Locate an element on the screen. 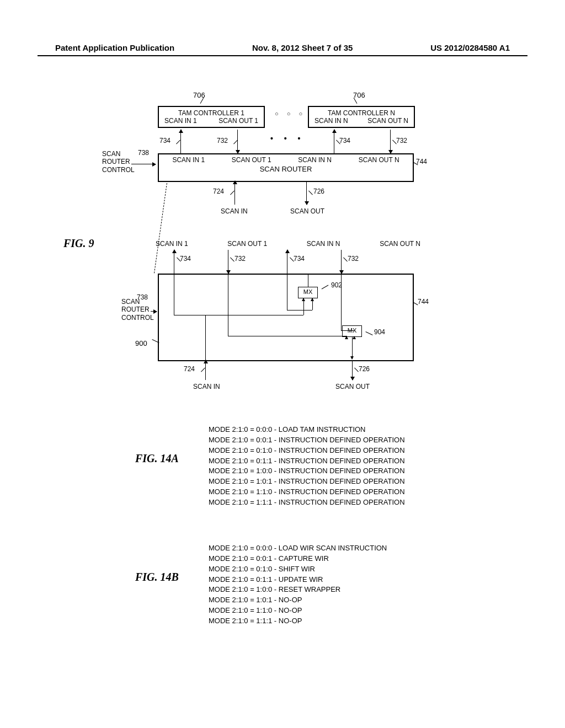 This screenshot has width=565, height=728. mode-line: MODE 2:1:0 = 1:1:1 - INSTRUCTION DEFINED… is located at coordinates (307, 503).